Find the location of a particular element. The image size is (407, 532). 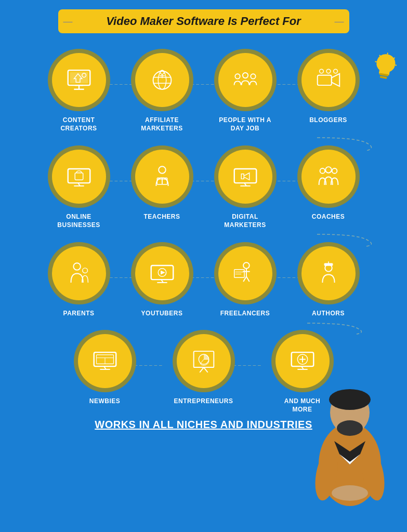

label-online-businesses: ONLINEBUSINESSES is located at coordinates (78, 221).